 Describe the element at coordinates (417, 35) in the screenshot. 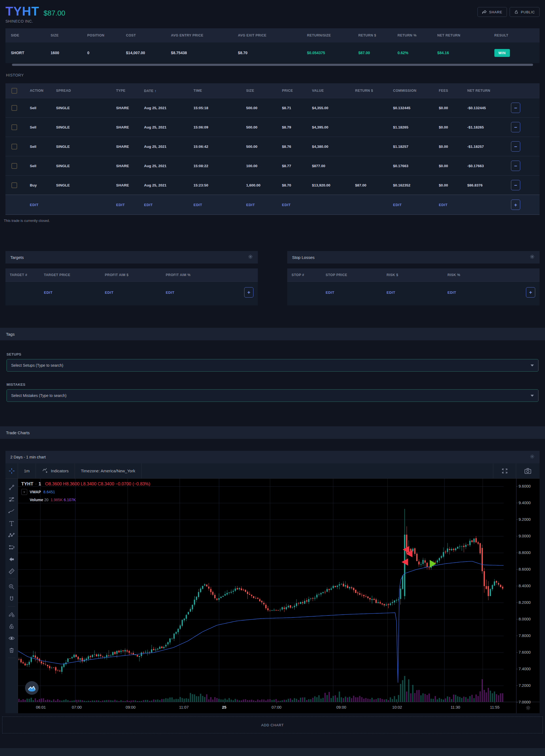

I see `summary-col-8: RETURN %` at that location.